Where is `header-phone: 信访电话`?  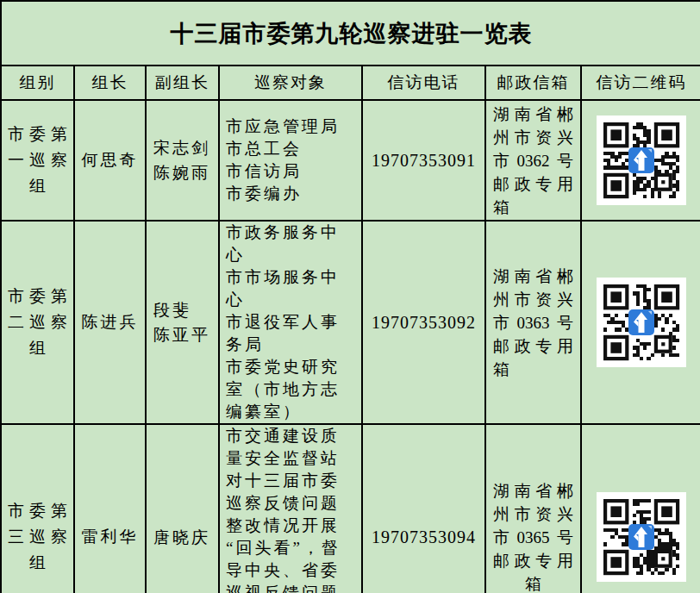 header-phone: 信访电话 is located at coordinates (424, 83).